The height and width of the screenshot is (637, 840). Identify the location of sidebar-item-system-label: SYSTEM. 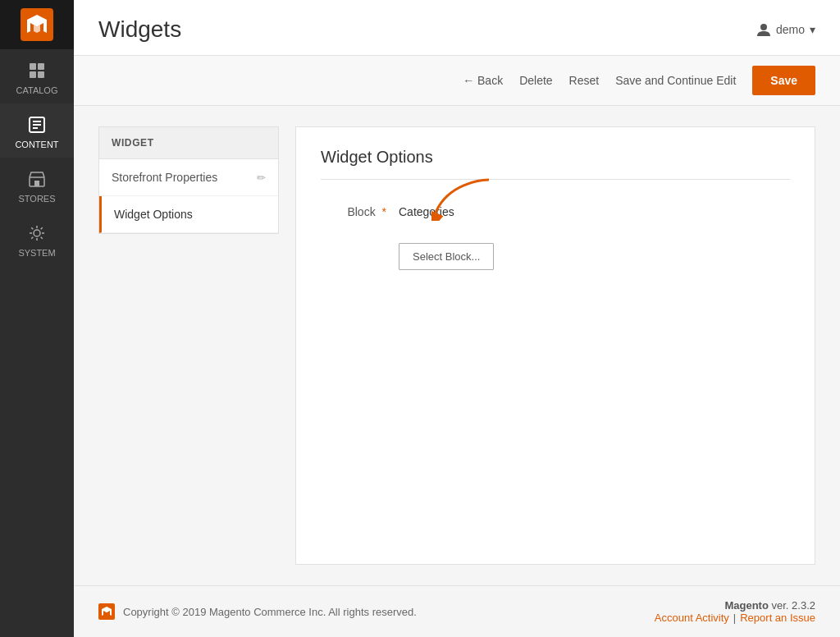
(36, 253).